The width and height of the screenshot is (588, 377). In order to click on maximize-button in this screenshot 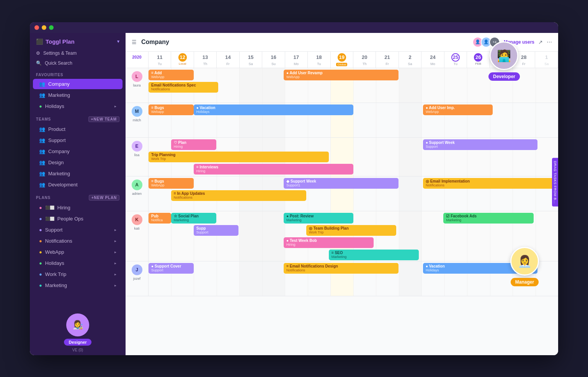, I will do `click(51, 28)`.